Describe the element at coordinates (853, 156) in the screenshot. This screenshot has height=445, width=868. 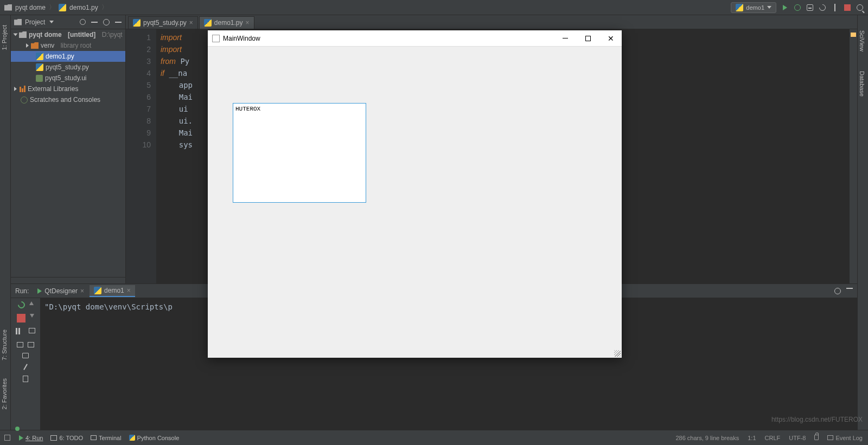
I see `marker-strip` at that location.